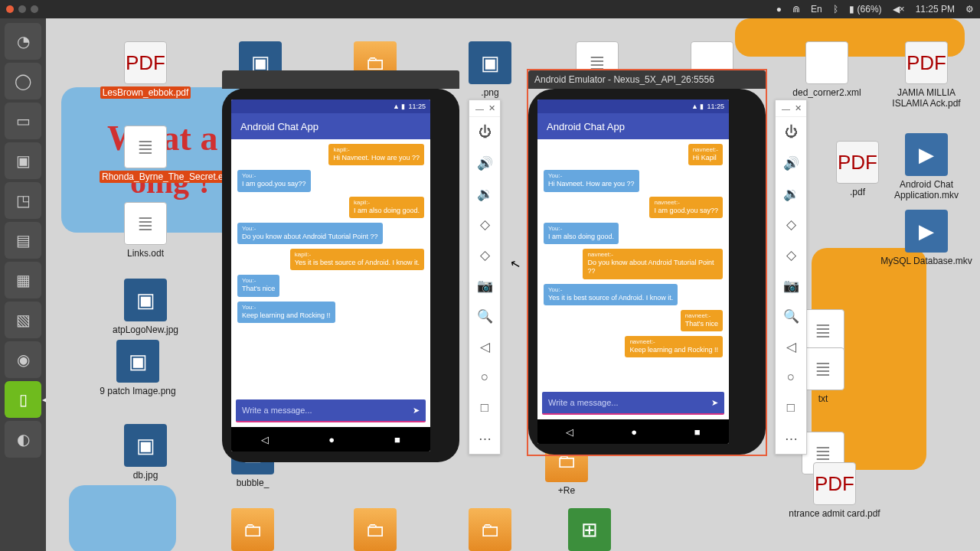  What do you see at coordinates (22, 9) in the screenshot?
I see `minimize-icon` at bounding box center [22, 9].